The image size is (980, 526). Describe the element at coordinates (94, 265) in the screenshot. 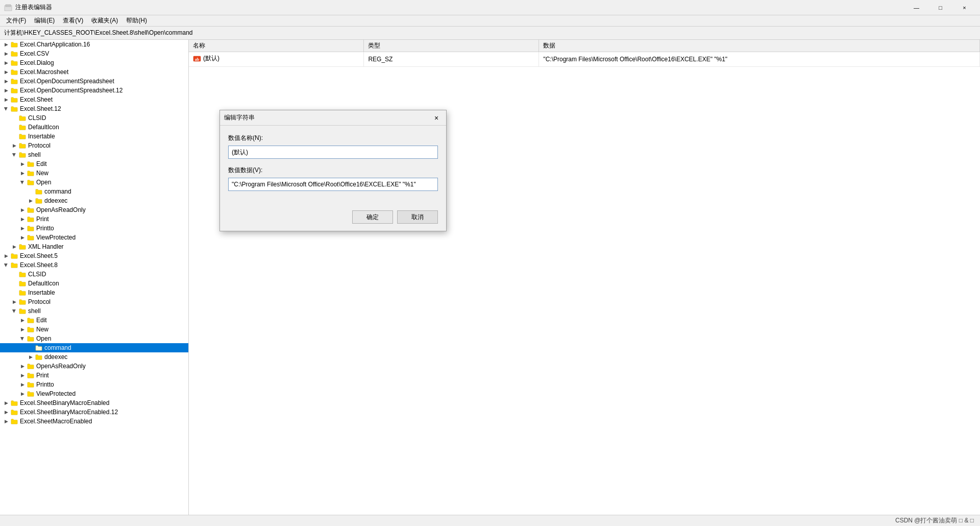

I see `tree-item-excel-sheet8: ▶ Excel.Sheet.8` at that location.